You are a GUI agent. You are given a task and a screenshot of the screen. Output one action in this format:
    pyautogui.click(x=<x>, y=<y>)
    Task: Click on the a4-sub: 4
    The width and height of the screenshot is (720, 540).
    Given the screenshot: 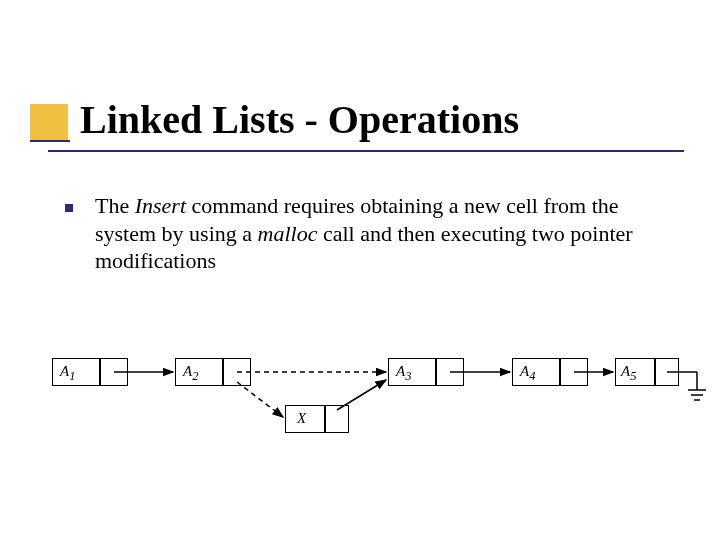 What is the action you would take?
    pyautogui.click(x=532, y=376)
    